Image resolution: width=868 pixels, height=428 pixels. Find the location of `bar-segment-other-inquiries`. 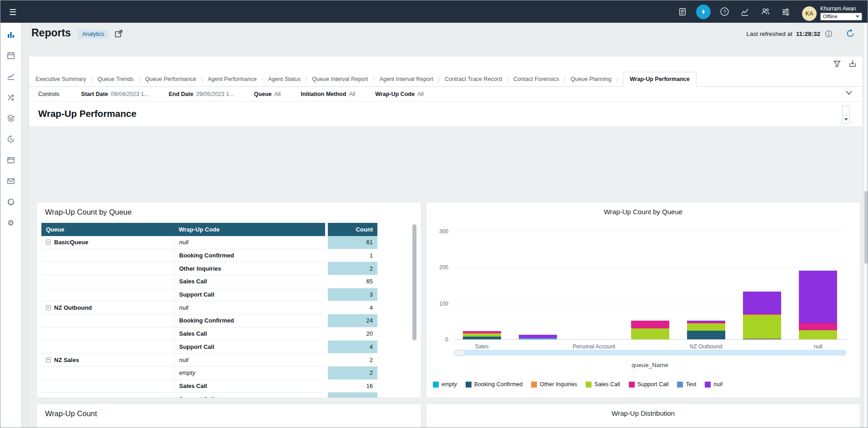

bar-segment-other-inquiries is located at coordinates (762, 339).